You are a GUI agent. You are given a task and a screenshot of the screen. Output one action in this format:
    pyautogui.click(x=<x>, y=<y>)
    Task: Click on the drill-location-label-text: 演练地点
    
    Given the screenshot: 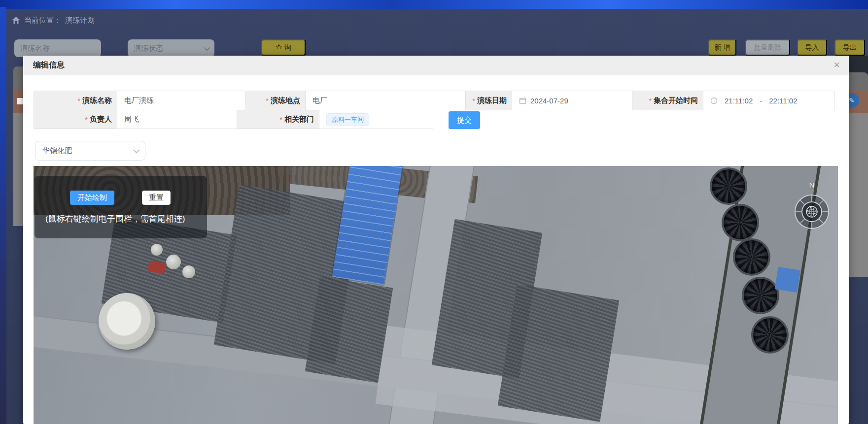 What is the action you would take?
    pyautogui.click(x=285, y=100)
    